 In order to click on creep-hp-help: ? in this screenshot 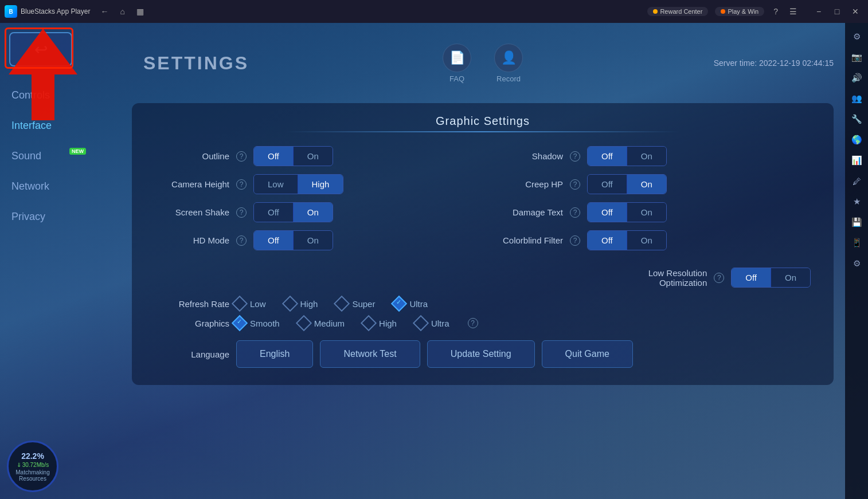, I will do `click(575, 184)`.